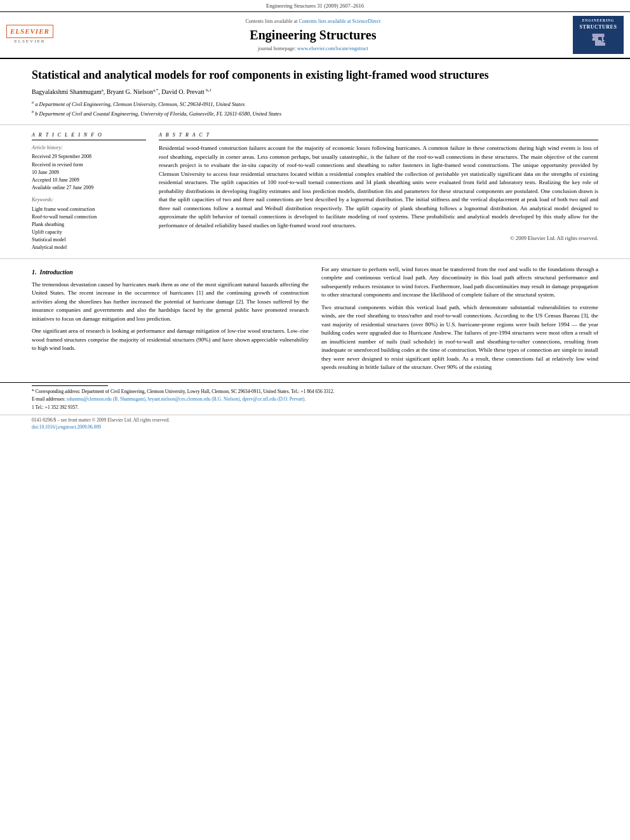 Image resolution: width=630 pixels, height=840 pixels. Describe the element at coordinates (89, 136) in the screenshot. I see `article-info-label: A R T I C L E I N F O` at that location.